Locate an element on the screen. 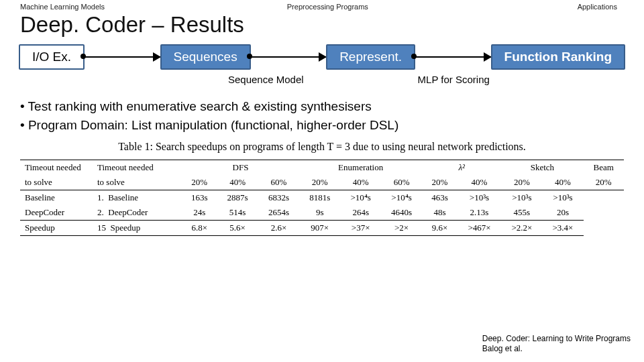 This screenshot has width=644, height=362. td: 9.6× is located at coordinates (439, 228).